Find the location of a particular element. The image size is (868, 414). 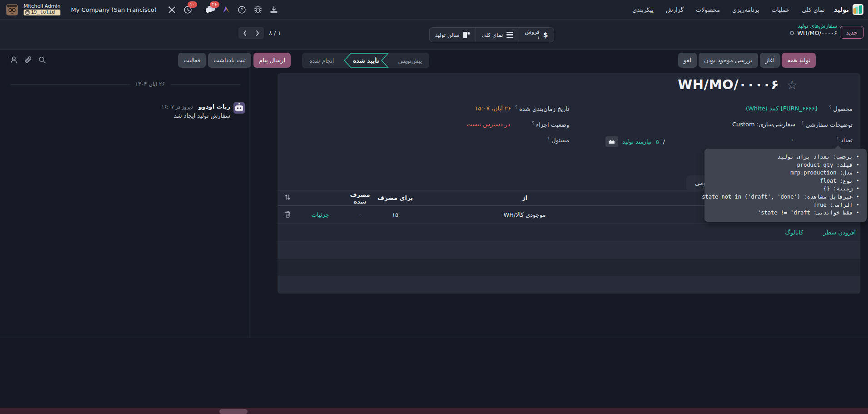

to-produce-label: نیازمند تولید is located at coordinates (637, 142).